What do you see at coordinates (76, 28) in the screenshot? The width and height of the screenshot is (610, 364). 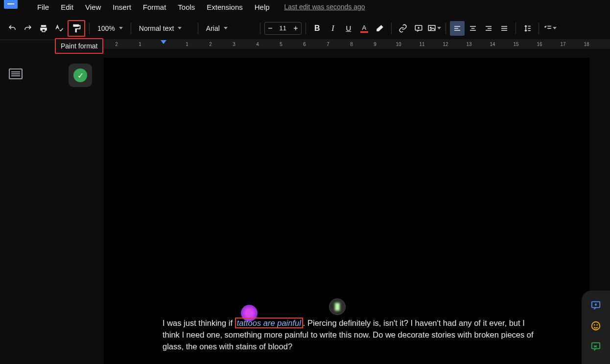 I see `paint-format-button` at bounding box center [76, 28].